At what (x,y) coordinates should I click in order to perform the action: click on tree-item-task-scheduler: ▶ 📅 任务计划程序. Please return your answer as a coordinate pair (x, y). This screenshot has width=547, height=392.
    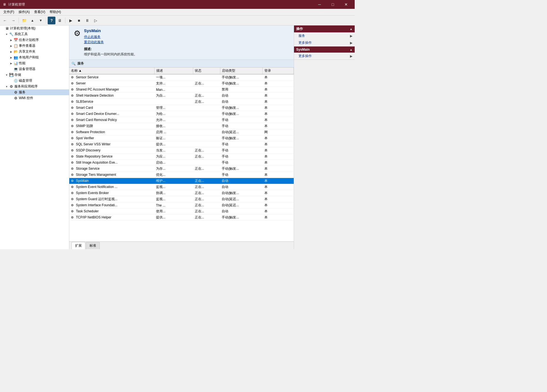
    Looking at the image, I should click on (34, 40).